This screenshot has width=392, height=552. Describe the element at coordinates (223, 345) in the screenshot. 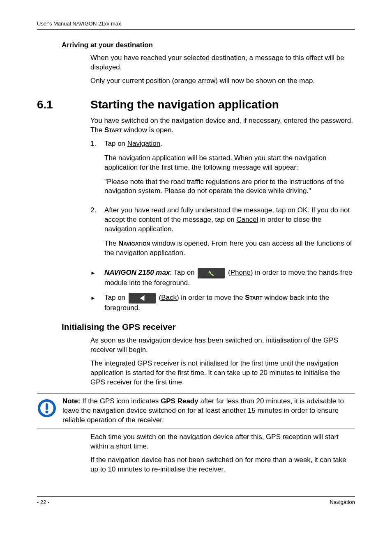

I see `body-text: As soon as the navigation device has bee…` at that location.